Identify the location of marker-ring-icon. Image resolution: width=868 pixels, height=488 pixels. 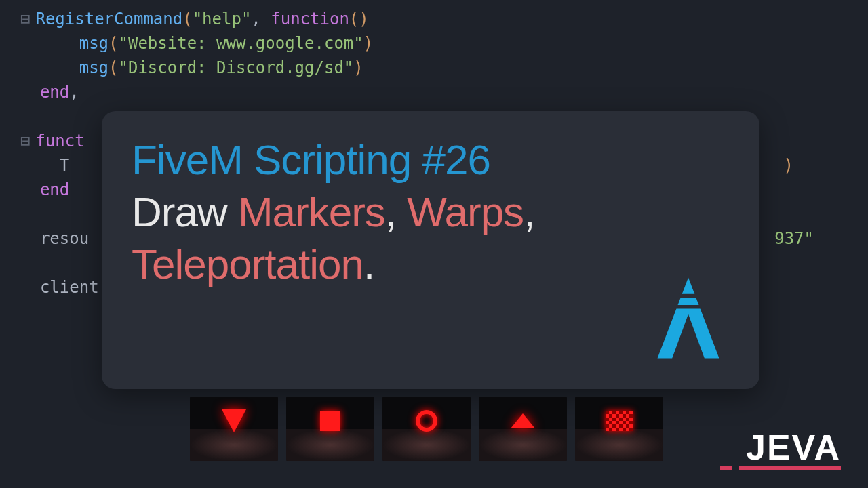
(427, 421).